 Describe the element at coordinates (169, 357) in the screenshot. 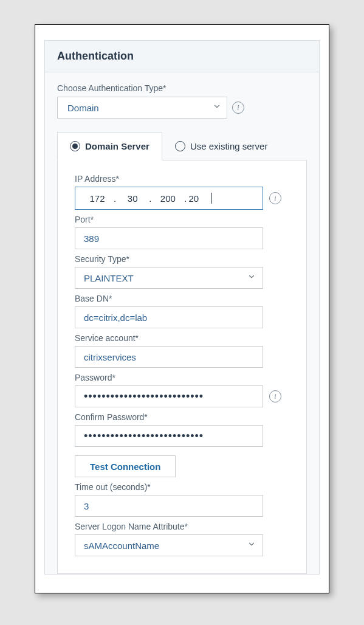

I see `service-account-input` at that location.